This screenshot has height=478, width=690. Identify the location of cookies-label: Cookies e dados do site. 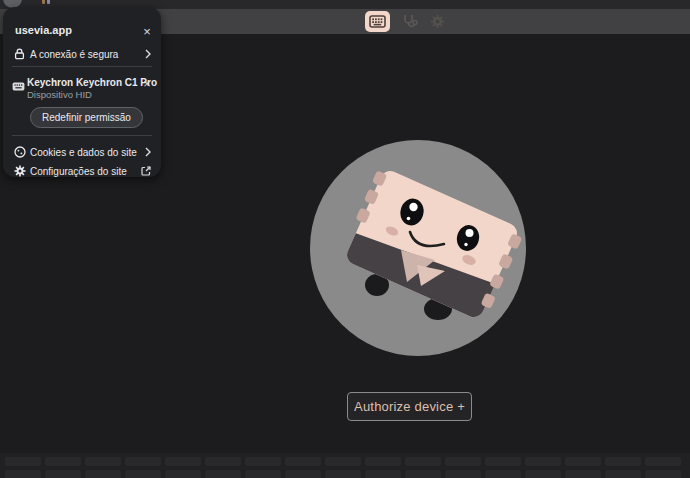
(84, 152).